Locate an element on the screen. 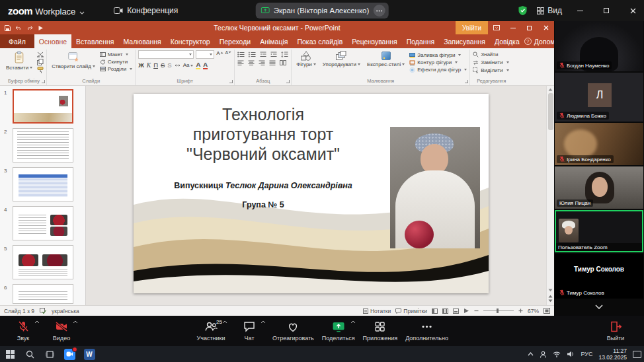 Image resolution: width=644 pixels, height=362 pixels. ppt-vertical-scrollbar is located at coordinates (550, 196).